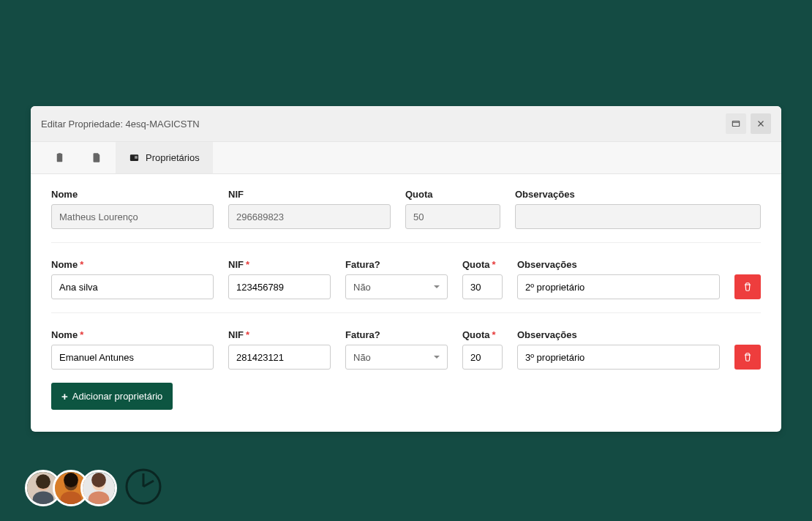 This screenshot has height=521, width=812. What do you see at coordinates (309, 217) in the screenshot?
I see `primary-nif-input` at bounding box center [309, 217].